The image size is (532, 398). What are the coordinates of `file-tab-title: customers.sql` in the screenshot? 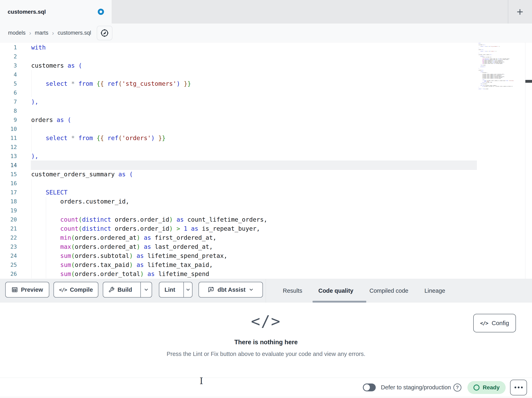 It's located at (53, 12).